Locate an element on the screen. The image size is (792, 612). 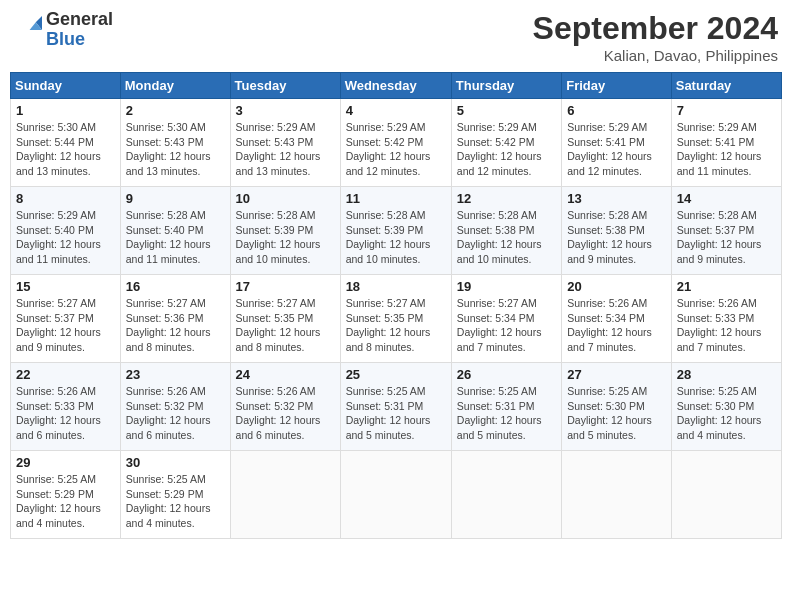
day-number: 29 is located at coordinates (66, 462).